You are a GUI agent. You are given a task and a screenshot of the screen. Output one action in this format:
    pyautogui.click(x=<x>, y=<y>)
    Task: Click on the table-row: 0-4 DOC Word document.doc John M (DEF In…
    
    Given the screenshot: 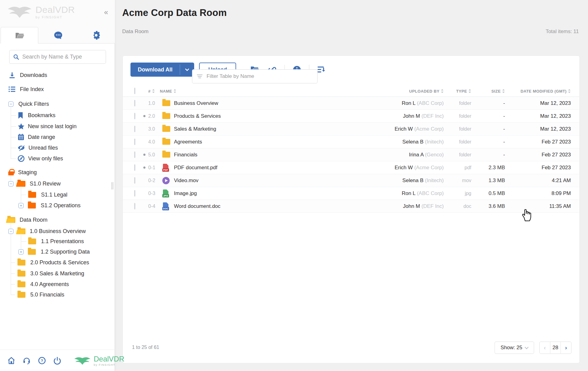 What is the action you would take?
    pyautogui.click(x=351, y=206)
    